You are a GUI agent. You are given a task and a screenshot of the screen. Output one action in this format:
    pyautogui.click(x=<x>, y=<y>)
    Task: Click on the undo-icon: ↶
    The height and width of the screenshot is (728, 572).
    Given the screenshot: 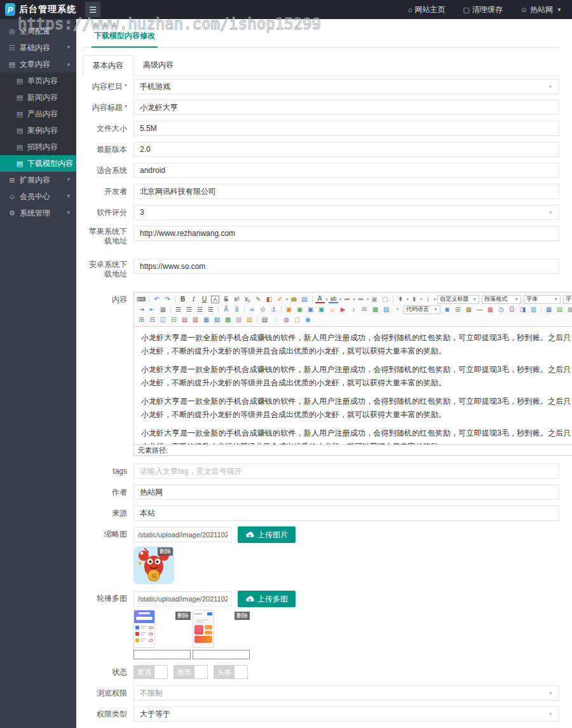 What is the action you would take?
    pyautogui.click(x=156, y=299)
    